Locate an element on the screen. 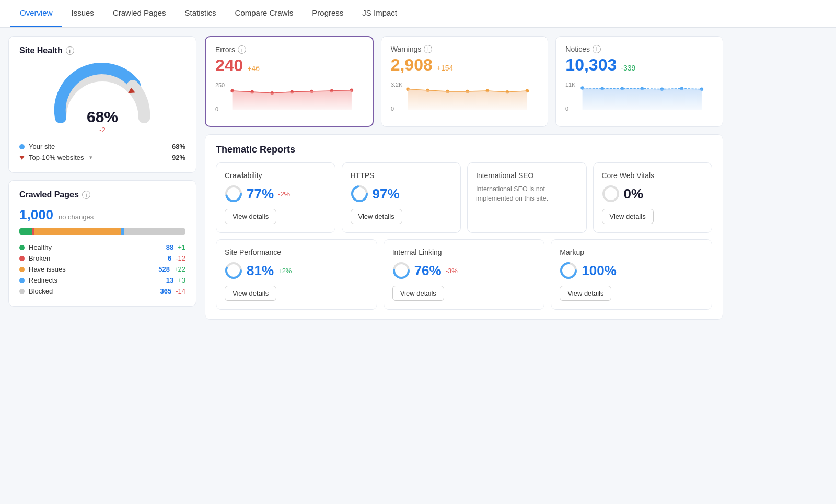 The width and height of the screenshot is (836, 504). top10-icon is located at coordinates (22, 158).